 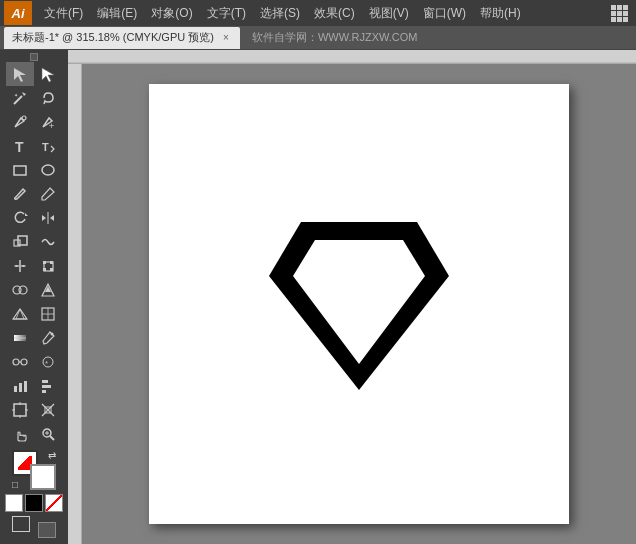 What do you see at coordinates (48, 410) in the screenshot?
I see `slice-tool` at bounding box center [48, 410].